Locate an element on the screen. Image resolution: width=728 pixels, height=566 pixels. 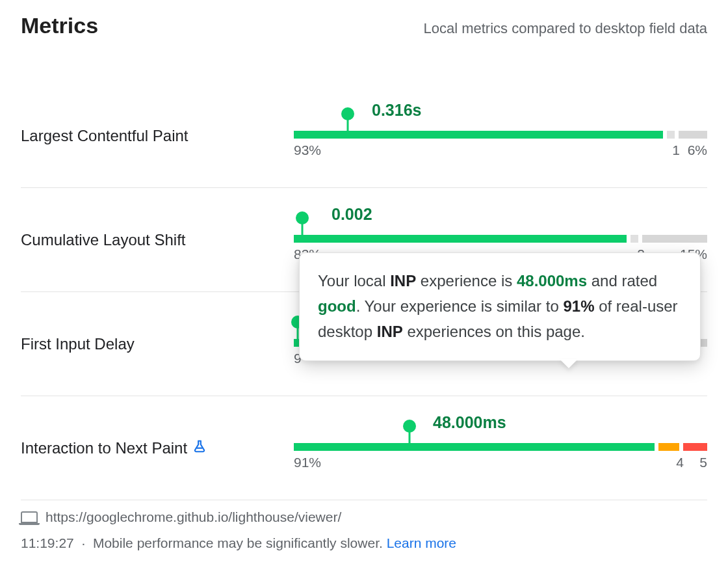
flask-icon is located at coordinates (200, 448).